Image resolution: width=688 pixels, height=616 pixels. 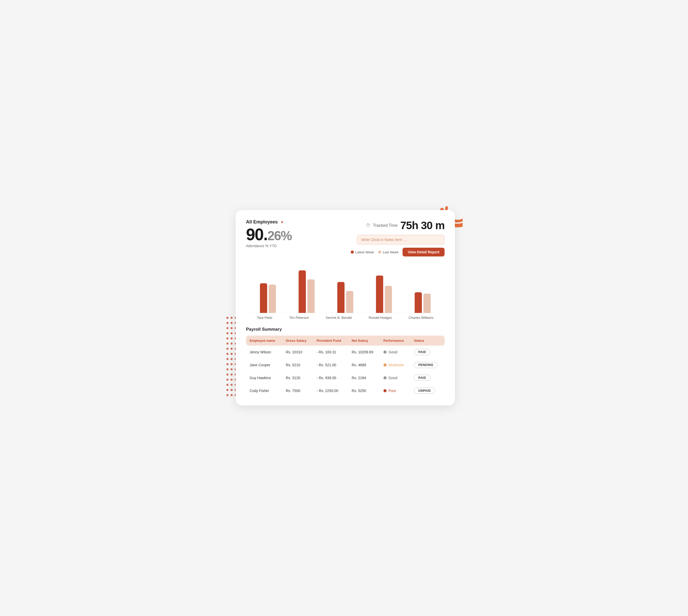 I want to click on clock-icon: ⏱, so click(x=368, y=225).